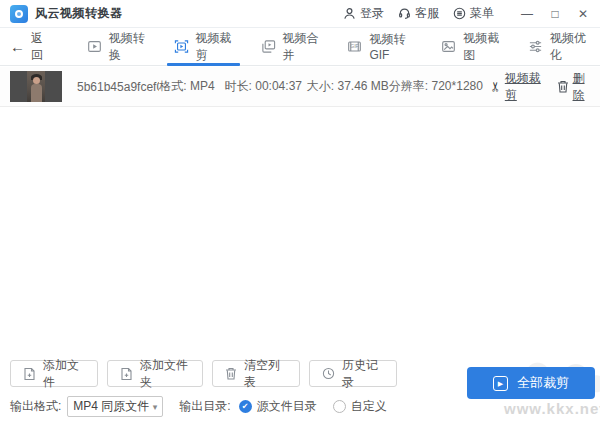  Describe the element at coordinates (470, 46) in the screenshot. I see `tab-video-screenshot: 视频截图` at that location.